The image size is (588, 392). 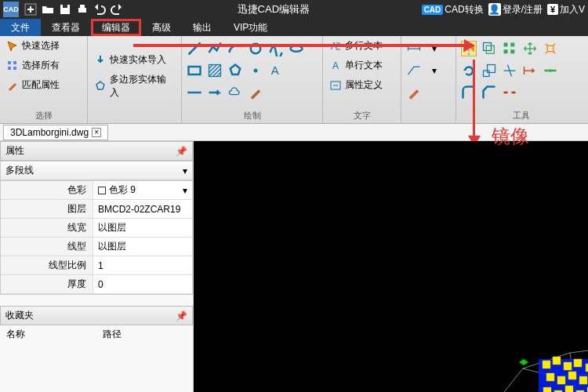 What do you see at coordinates (11, 9) in the screenshot?
I see `app-icon: CAD` at bounding box center [11, 9].